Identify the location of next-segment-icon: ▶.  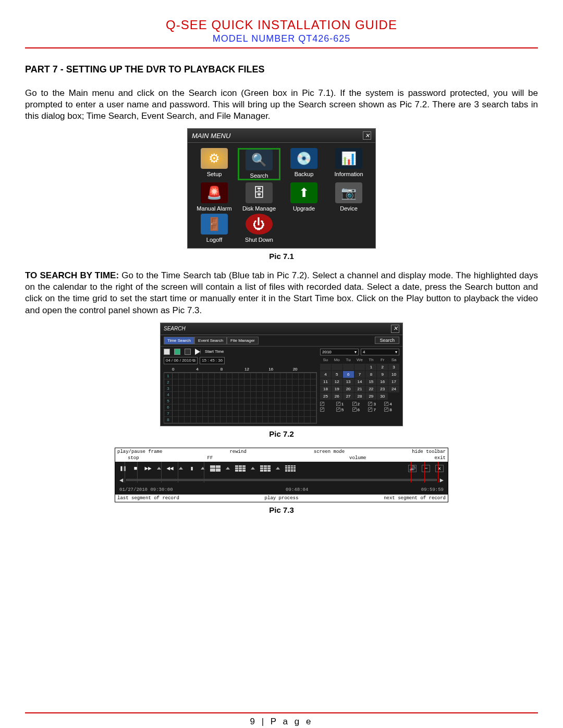
(442, 480).